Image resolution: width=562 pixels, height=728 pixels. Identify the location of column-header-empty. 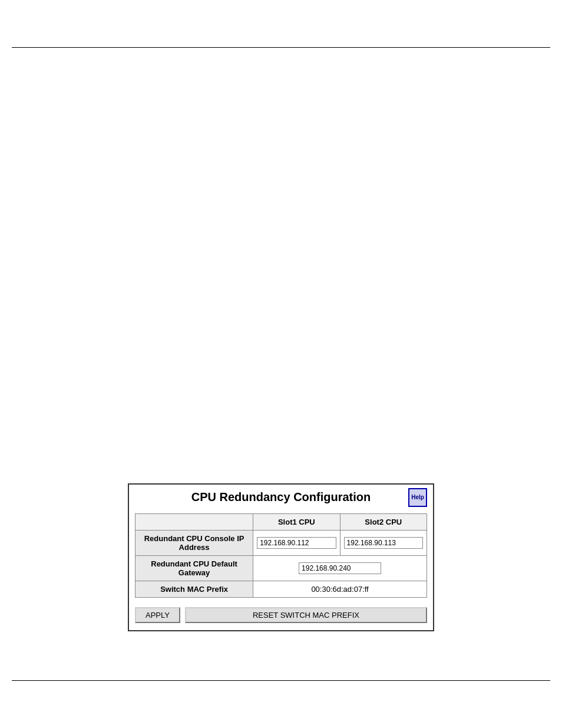
(194, 522).